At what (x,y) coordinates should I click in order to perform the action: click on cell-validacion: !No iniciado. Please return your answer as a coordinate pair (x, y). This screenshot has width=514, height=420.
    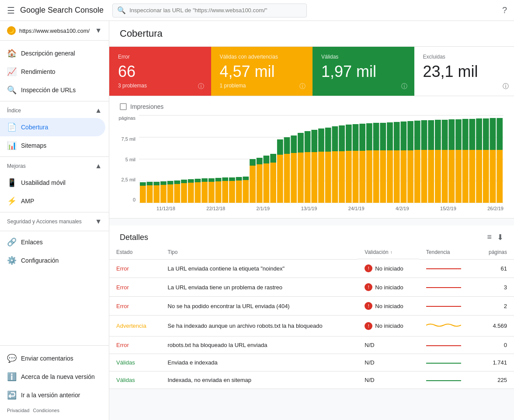
    Looking at the image, I should click on (388, 288).